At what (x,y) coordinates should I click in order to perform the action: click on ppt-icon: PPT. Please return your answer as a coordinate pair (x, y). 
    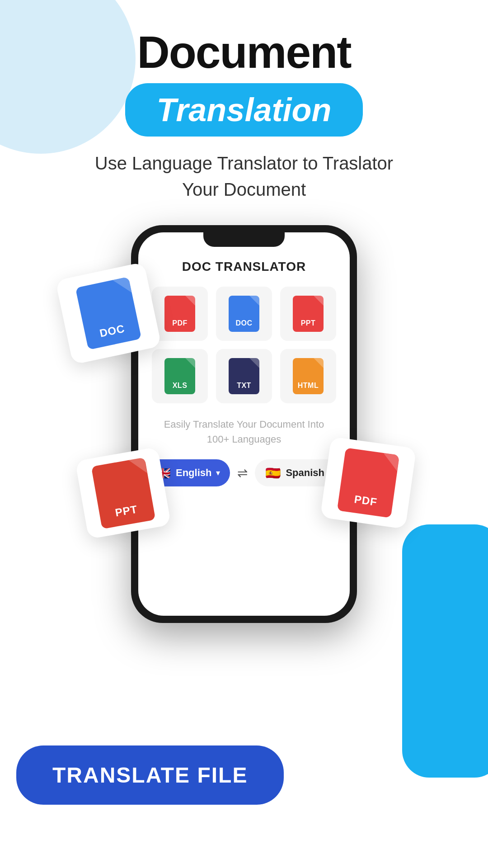
    Looking at the image, I should click on (308, 314).